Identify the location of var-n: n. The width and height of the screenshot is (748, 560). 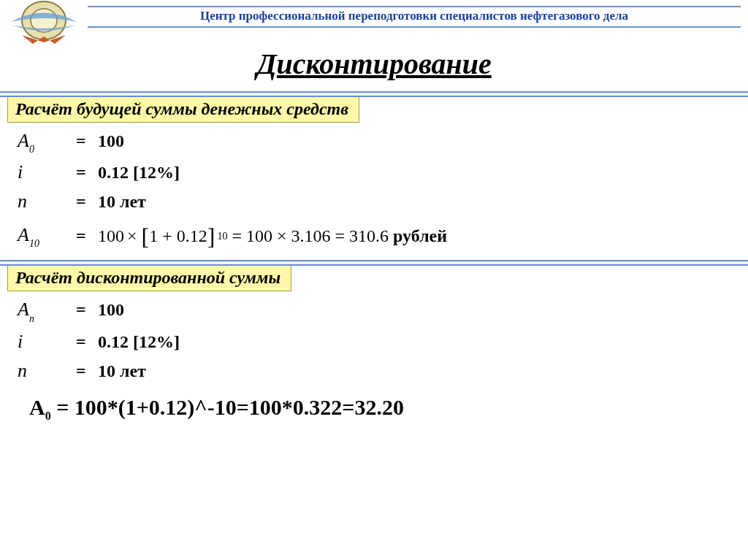
(42, 202).